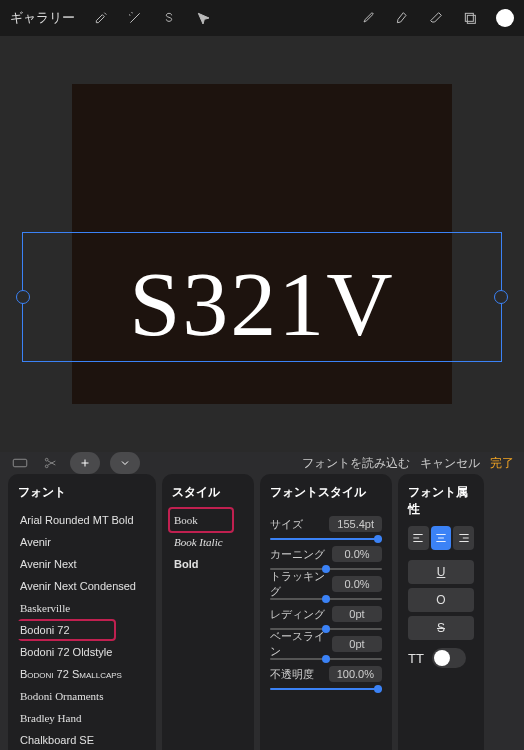  Describe the element at coordinates (125, 463) in the screenshot. I see `dropdown-pill-button` at that location.